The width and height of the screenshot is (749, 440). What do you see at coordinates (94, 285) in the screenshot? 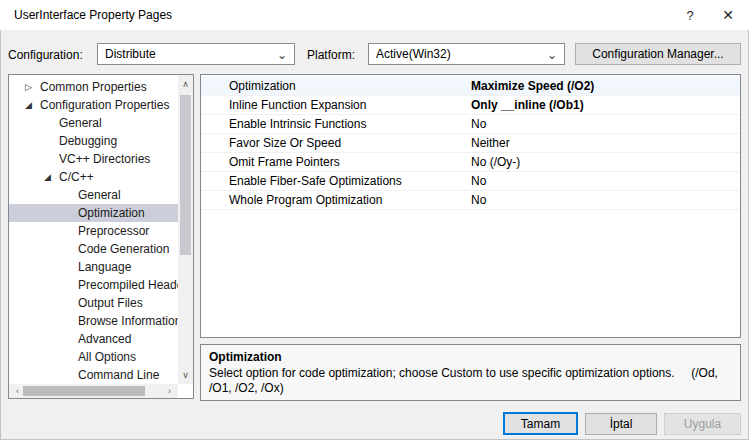
I see `tree-item-precompiled-headers: Precompiled Heade` at bounding box center [94, 285].